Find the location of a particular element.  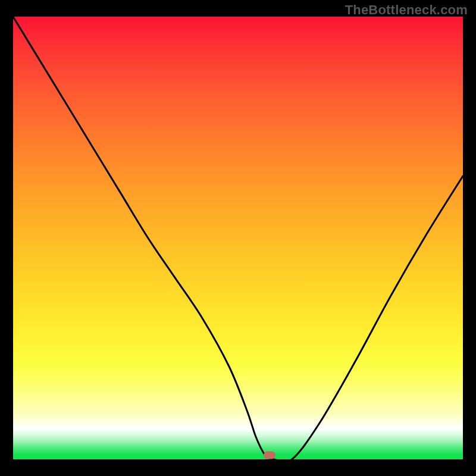

bottleneck-marker is located at coordinates (270, 456).